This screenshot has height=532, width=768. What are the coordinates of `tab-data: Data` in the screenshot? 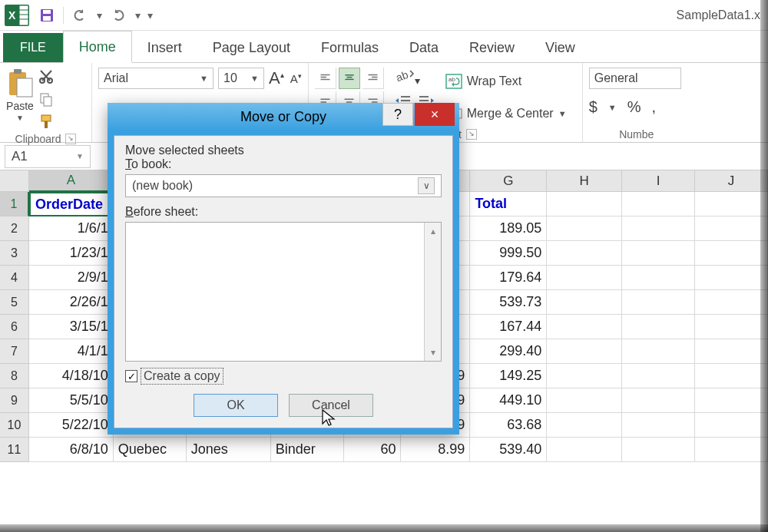 It's located at (424, 48).